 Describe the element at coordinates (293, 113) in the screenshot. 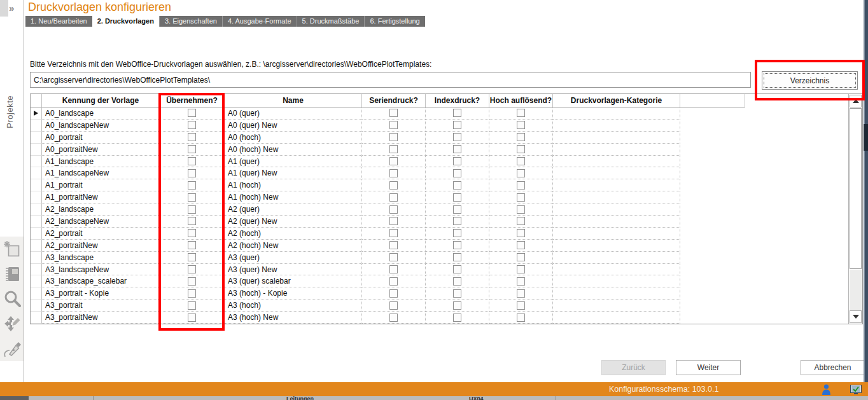

I see `cell-name: A0 (quer)` at that location.